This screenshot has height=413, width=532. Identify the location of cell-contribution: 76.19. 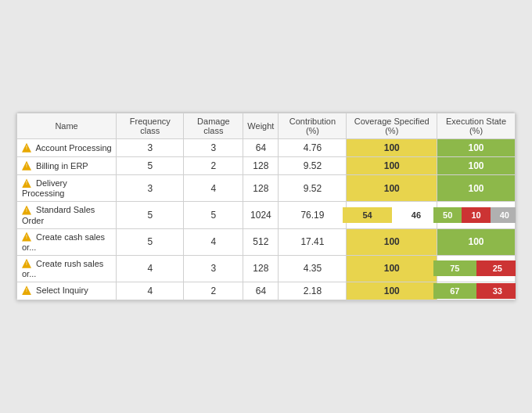
(313, 215).